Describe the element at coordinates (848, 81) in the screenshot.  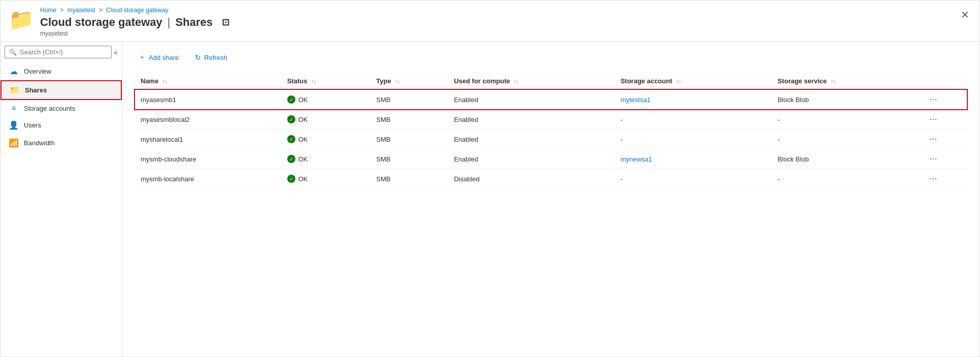
I see `col-header-storage-service: Storage service ↑↓` at that location.